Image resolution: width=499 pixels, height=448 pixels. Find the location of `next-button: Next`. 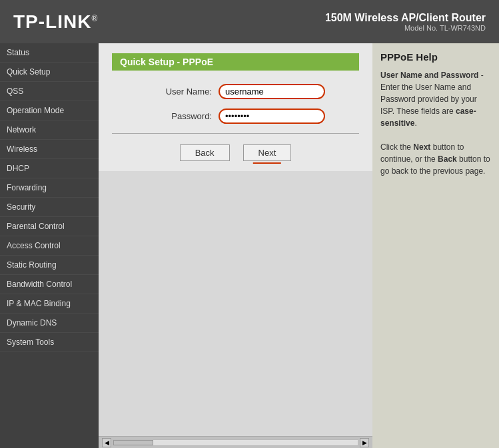

next-button: Next is located at coordinates (268, 153).